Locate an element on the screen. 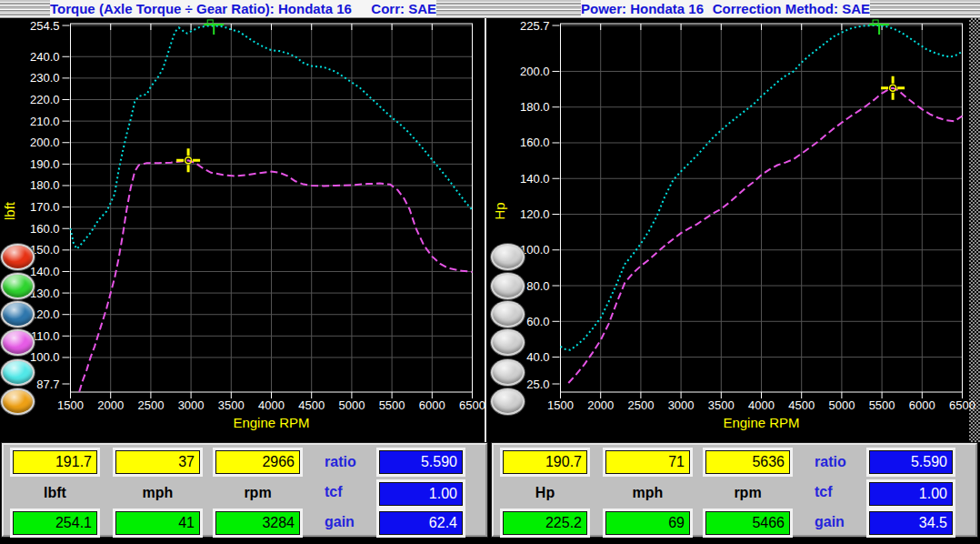  y-tick-label: 254.5 is located at coordinates (45, 25).